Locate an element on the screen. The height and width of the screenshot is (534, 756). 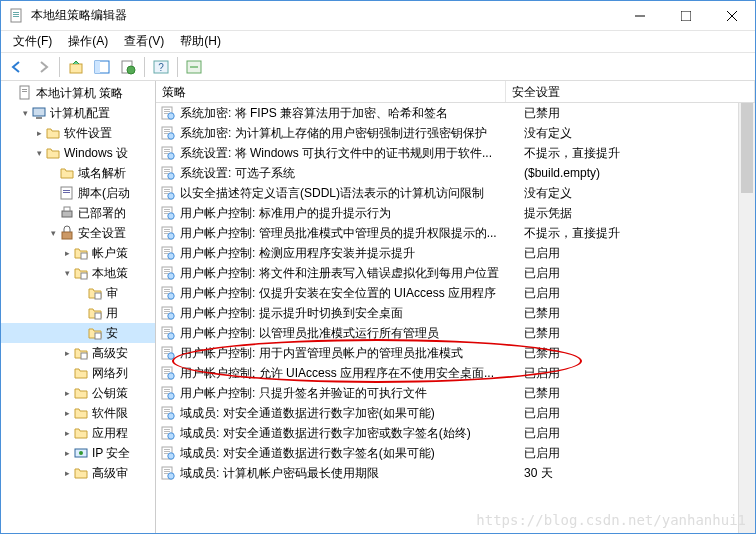
minimize-button is located at coordinates (640, 16).